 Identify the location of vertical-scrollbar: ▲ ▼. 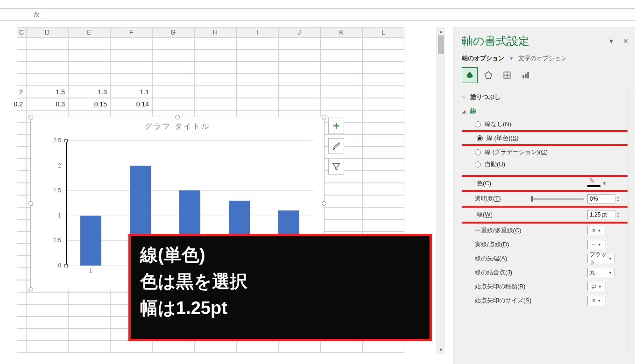
(441, 190).